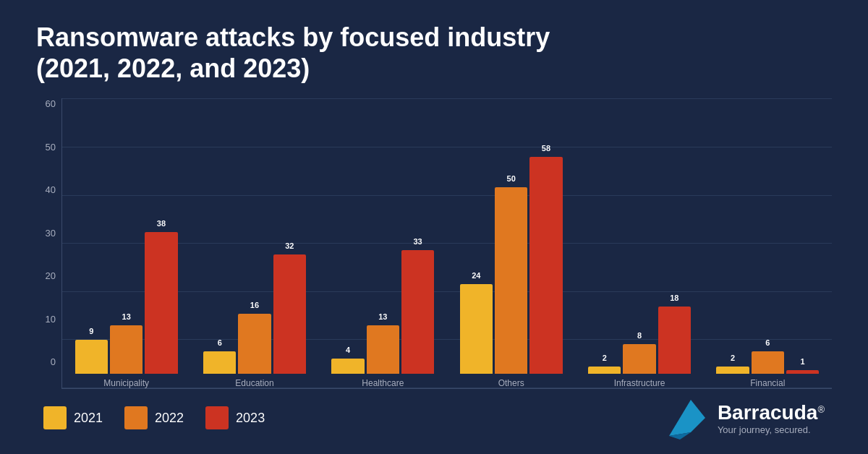  I want to click on legend-year-label: 2022, so click(169, 418).